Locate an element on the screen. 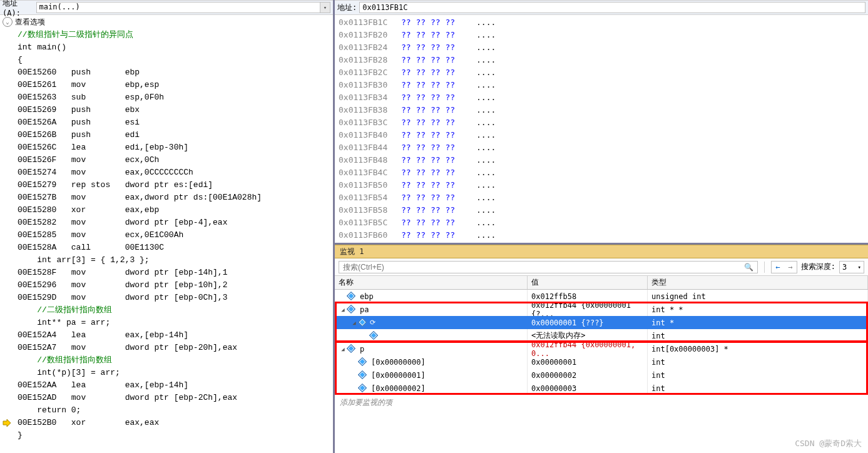 The height and width of the screenshot is (453, 868). memory-row: 0x0113FB44?? ?? ?? ??.... is located at coordinates (601, 148).